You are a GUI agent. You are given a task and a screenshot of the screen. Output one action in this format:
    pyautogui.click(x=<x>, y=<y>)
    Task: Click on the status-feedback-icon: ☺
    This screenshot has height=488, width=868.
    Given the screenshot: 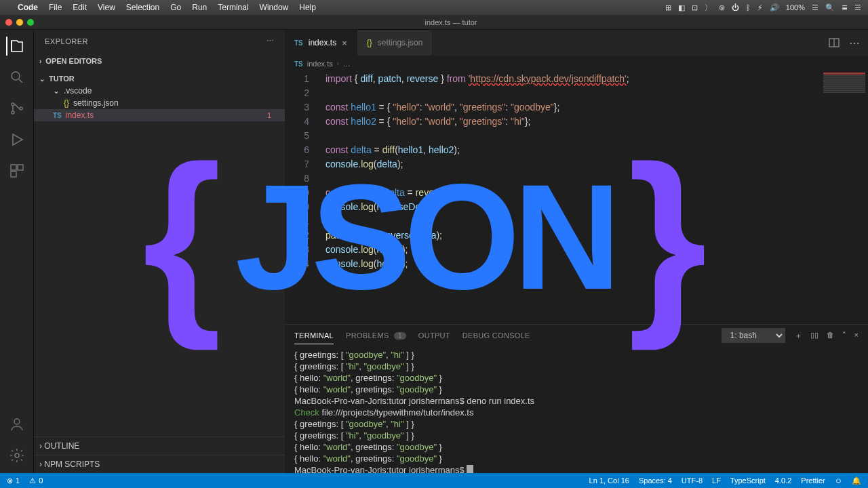 What is the action you would take?
    pyautogui.click(x=838, y=481)
    